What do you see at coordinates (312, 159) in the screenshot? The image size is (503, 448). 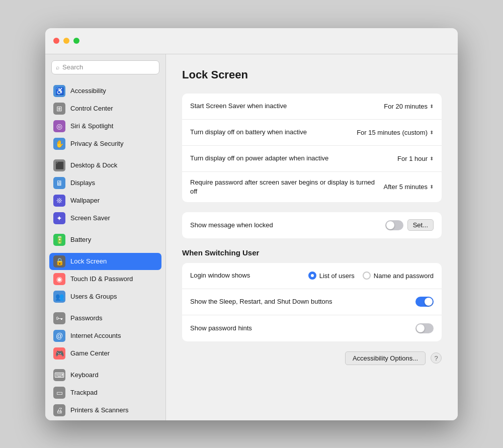 I see `display-power-row: Turn display off on power adapter when i…` at bounding box center [312, 159].